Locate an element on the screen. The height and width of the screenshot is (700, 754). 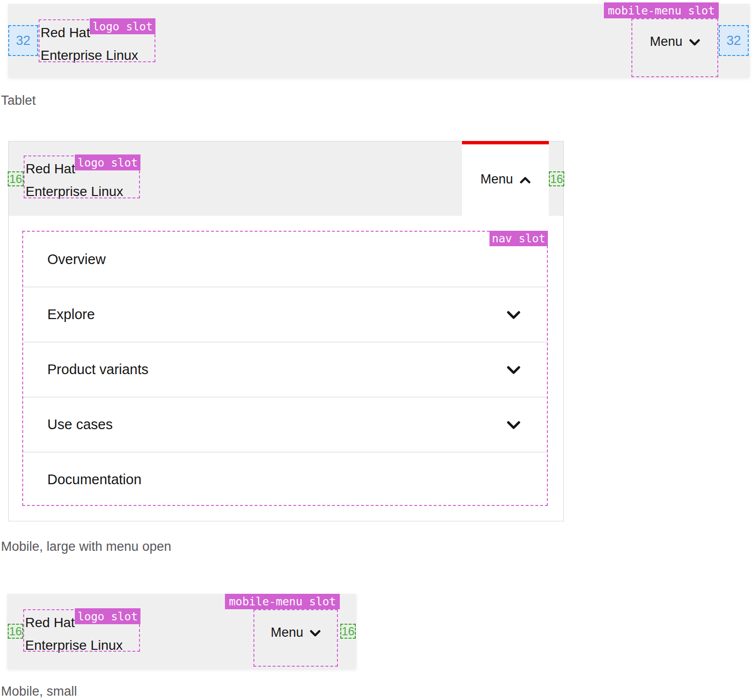
variant-caption-mobile-large: Mobile, large with menu open is located at coordinates (86, 546).